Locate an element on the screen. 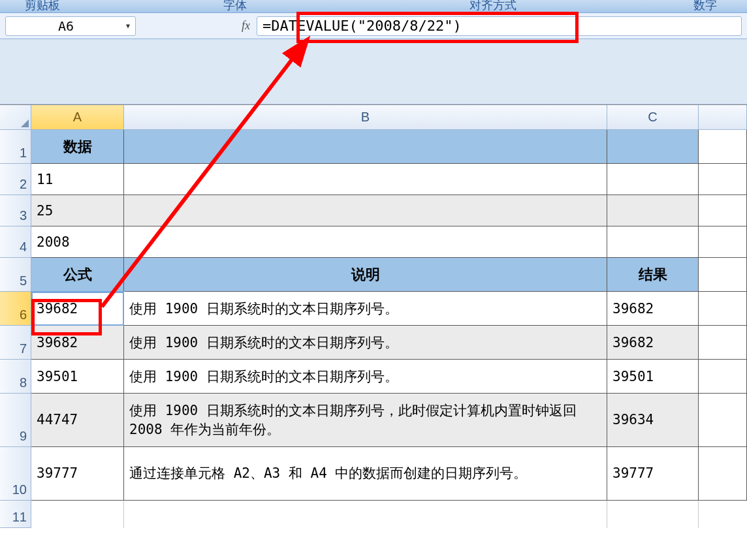 This screenshot has height=560, width=747. cell-d7 is located at coordinates (723, 343).